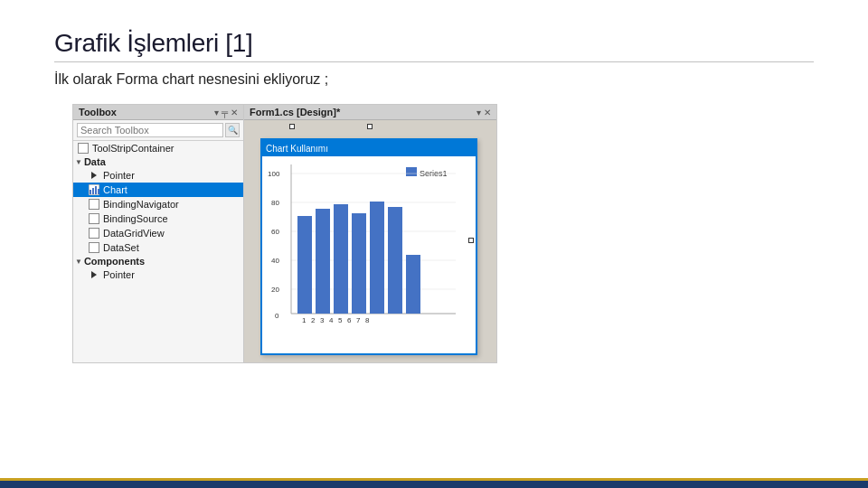 This screenshot has width=868, height=488. Describe the element at coordinates (121, 248) in the screenshot. I see `item-label: DataSet` at that location.